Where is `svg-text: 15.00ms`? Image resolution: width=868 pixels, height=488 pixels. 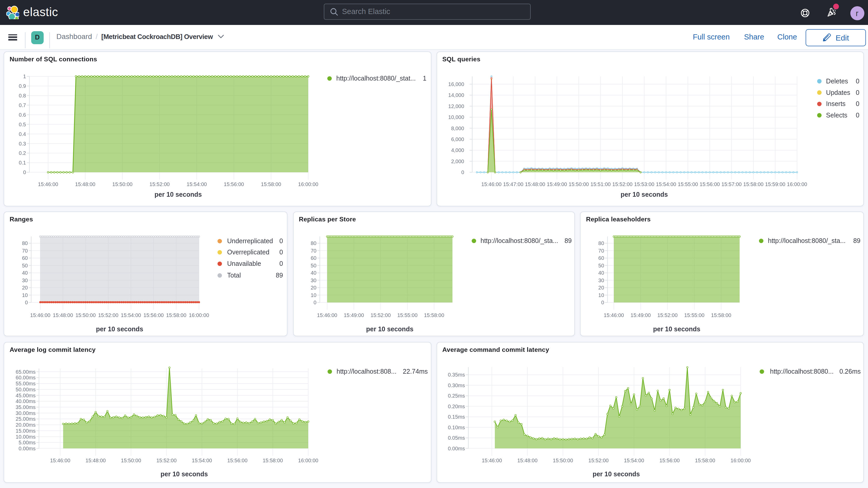
svg-text: 15.00ms is located at coordinates (26, 431).